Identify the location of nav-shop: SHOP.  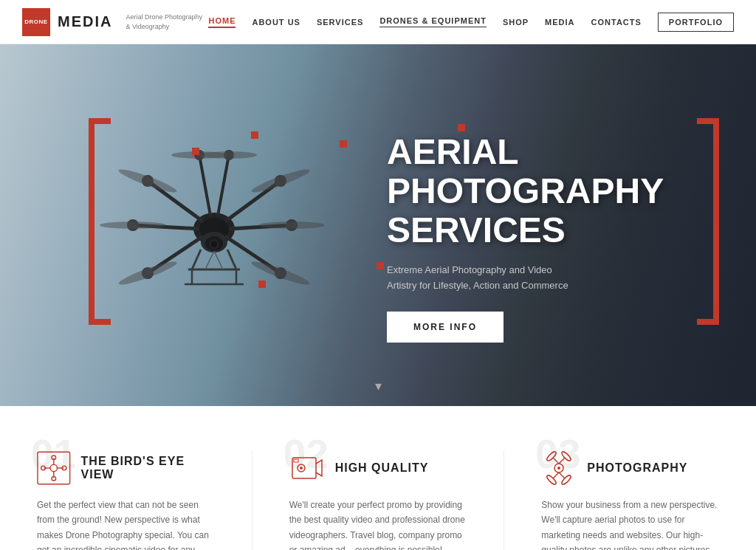
(515, 22).